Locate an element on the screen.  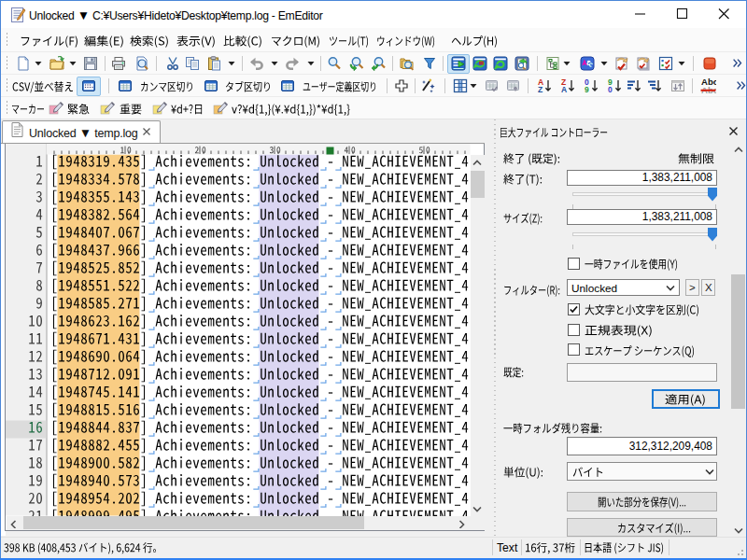
svg-text: A is located at coordinates (564, 90).